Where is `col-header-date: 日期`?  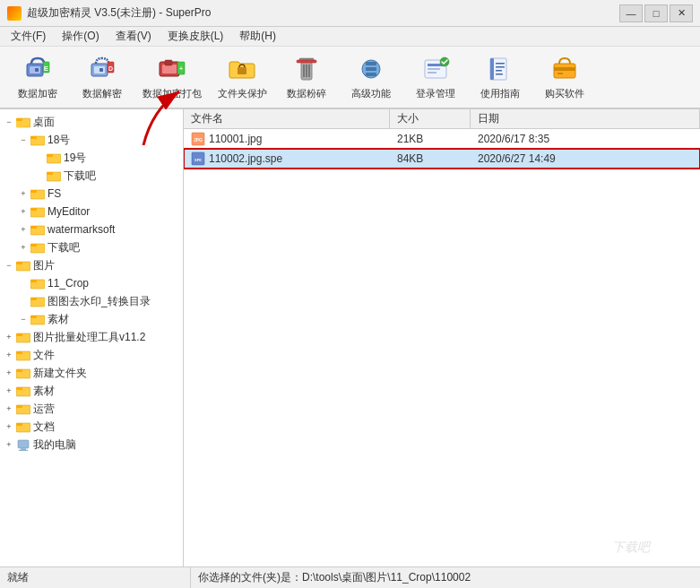 col-header-date: 日期 is located at coordinates (585, 118).